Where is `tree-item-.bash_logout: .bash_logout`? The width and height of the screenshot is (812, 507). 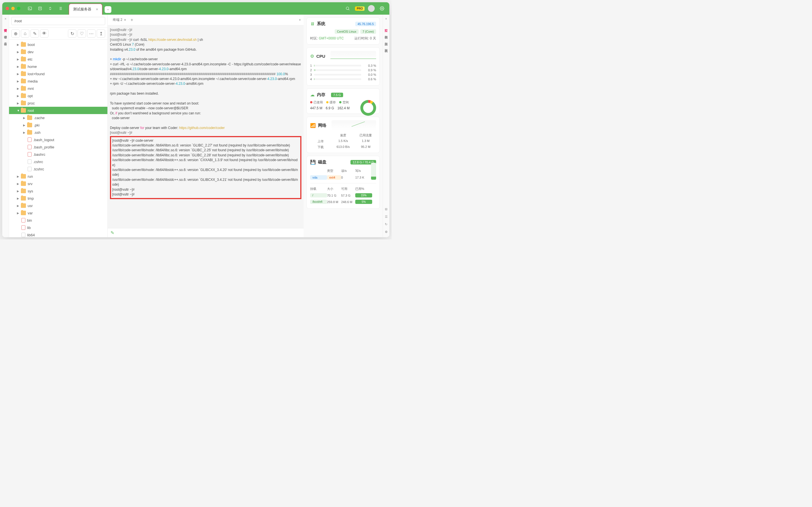 tree-item-.bash_logout: .bash_logout is located at coordinates (58, 140).